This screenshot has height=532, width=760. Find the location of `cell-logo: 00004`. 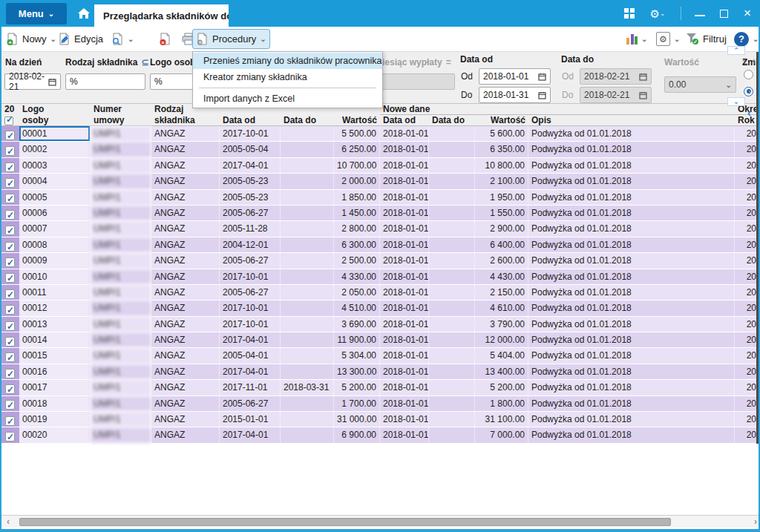

cell-logo: 00004 is located at coordinates (55, 181).